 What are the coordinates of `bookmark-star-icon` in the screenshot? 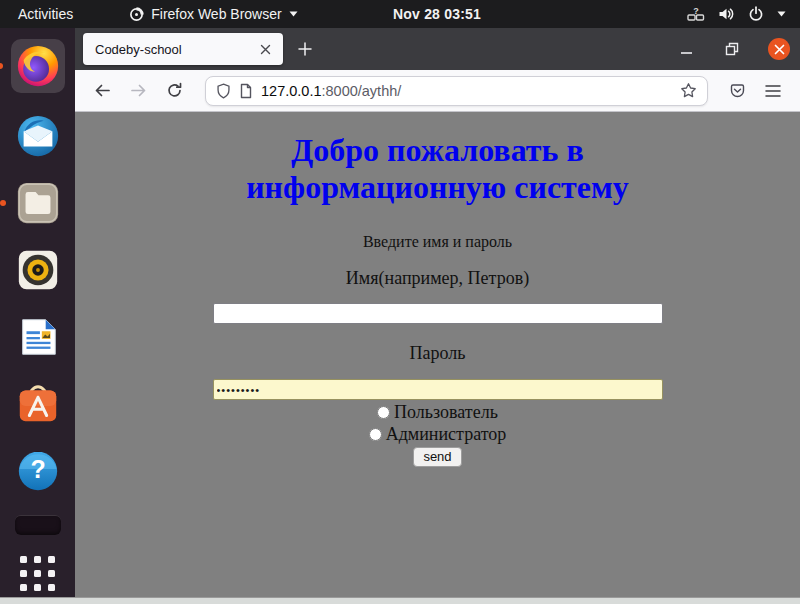 It's located at (688, 90).